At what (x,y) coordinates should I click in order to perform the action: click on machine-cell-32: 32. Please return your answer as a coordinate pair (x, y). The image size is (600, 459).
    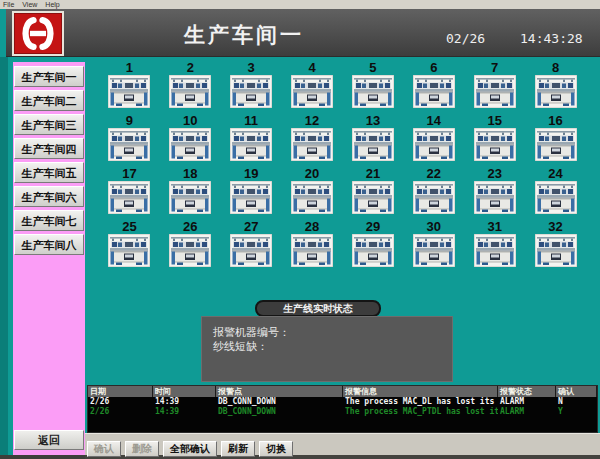
    Looking at the image, I should click on (556, 246).